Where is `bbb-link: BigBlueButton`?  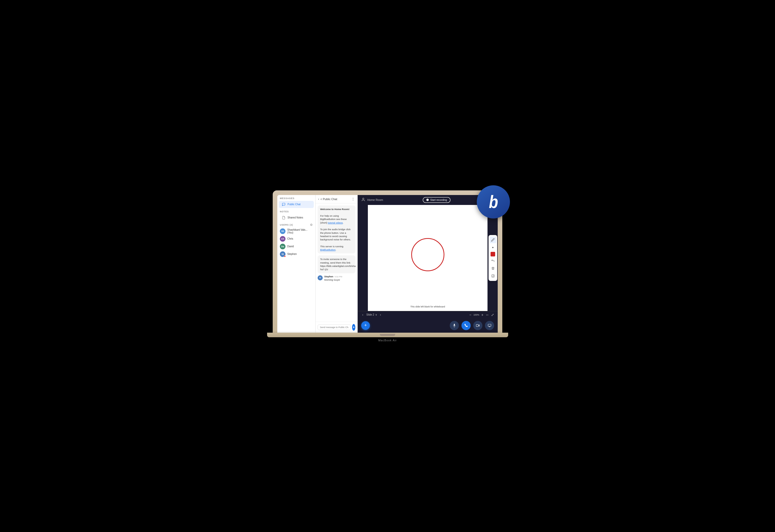
bbb-link: BigBlueButton is located at coordinates (328, 250).